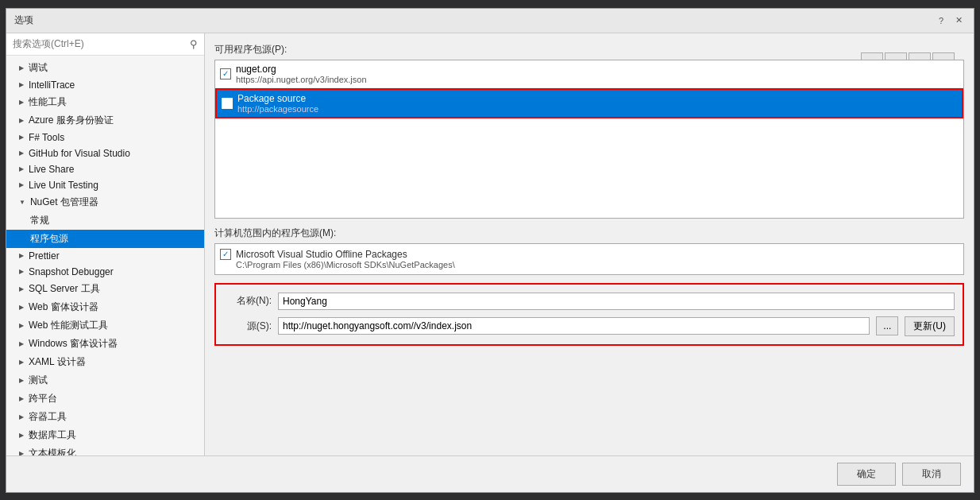 The width and height of the screenshot is (980, 500). What do you see at coordinates (302, 74) in the screenshot?
I see `package-info: nuget.orghttps://api.nuget.org/v3/index.…` at bounding box center [302, 74].